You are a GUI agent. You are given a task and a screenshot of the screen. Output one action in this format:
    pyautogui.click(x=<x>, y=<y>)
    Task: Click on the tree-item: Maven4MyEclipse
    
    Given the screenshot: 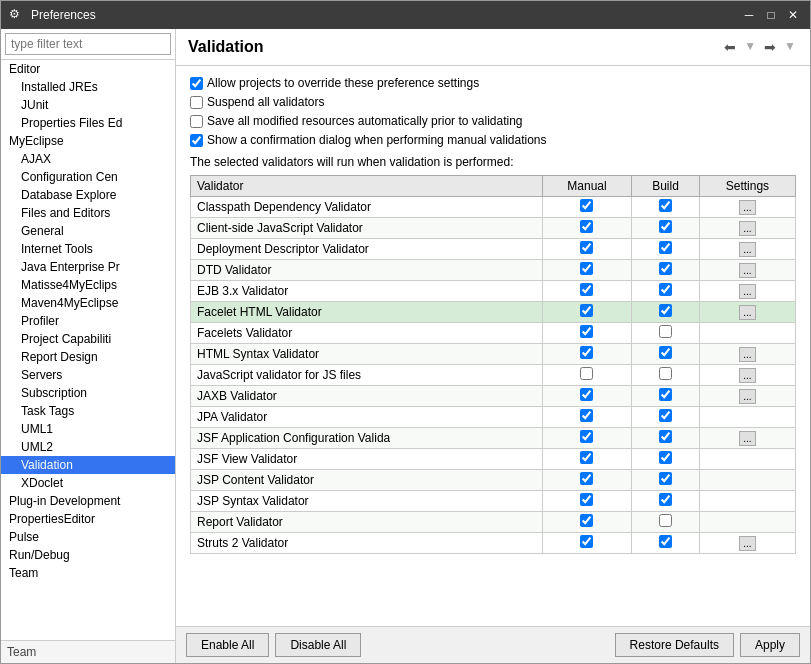 What is the action you would take?
    pyautogui.click(x=88, y=303)
    